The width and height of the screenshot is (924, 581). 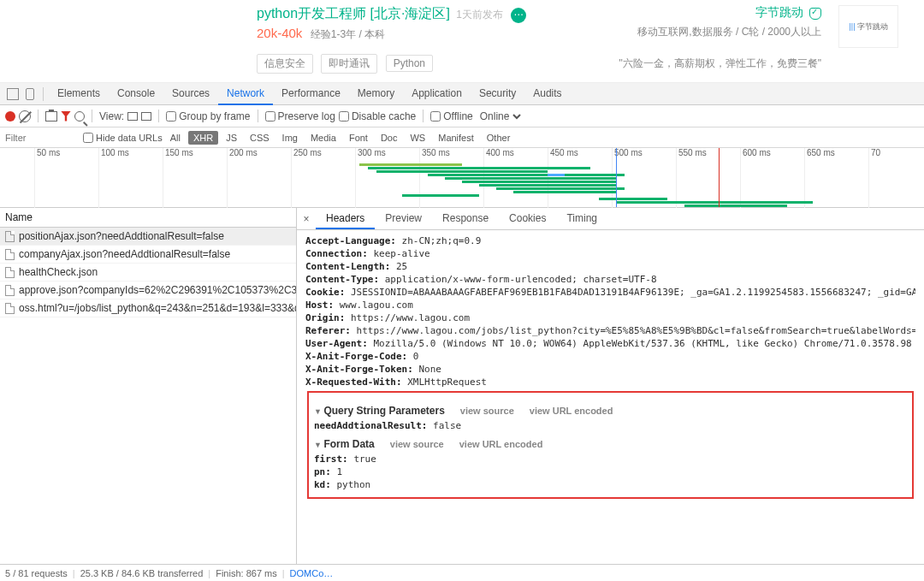 What do you see at coordinates (409, 63) in the screenshot?
I see `tag: Python` at bounding box center [409, 63].